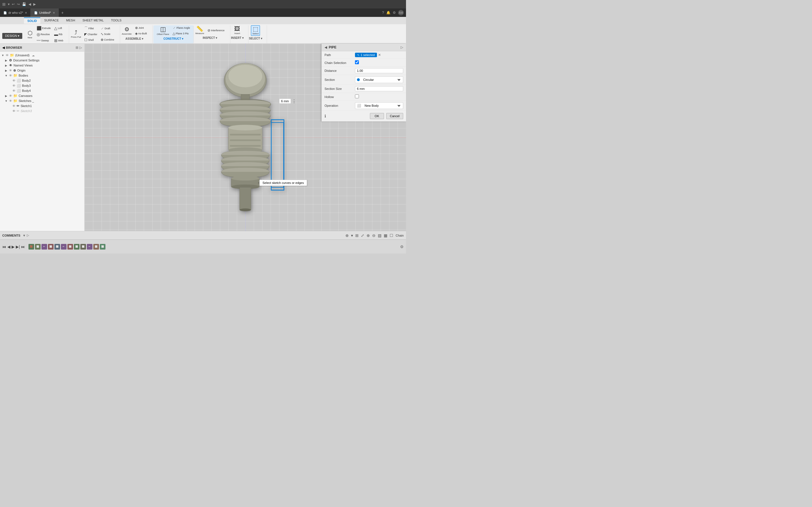  Describe the element at coordinates (6, 101) in the screenshot. I see `expand-sketches: ▼` at that location.